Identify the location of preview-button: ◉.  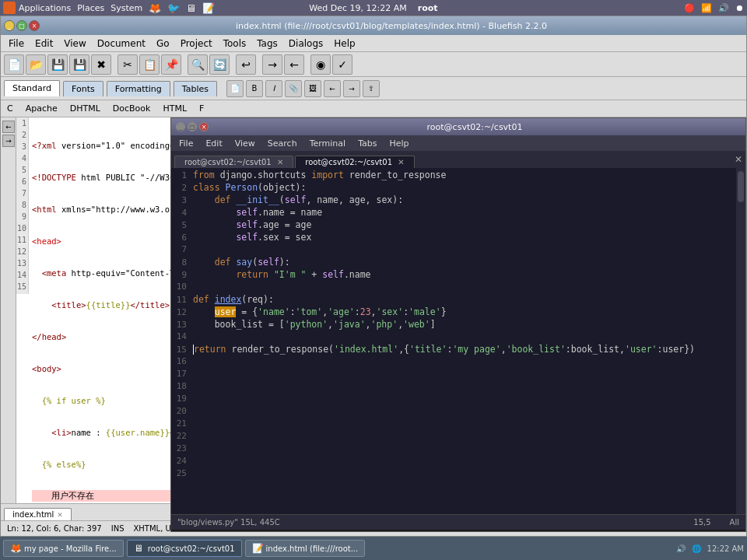
(321, 65).